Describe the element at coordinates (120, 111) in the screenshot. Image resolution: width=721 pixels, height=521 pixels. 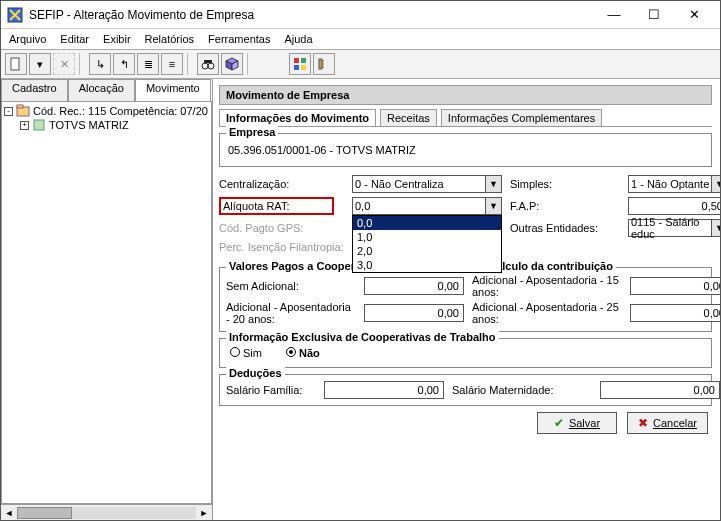
I see `tree-root-label: Cód. Rec.: 115 Competência: 07/20` at that location.